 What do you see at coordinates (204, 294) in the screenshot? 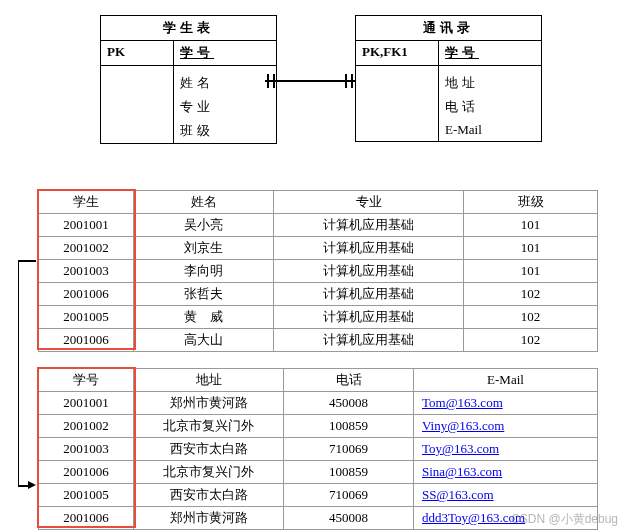
I see `table-cell: 张哲夫` at bounding box center [204, 294].